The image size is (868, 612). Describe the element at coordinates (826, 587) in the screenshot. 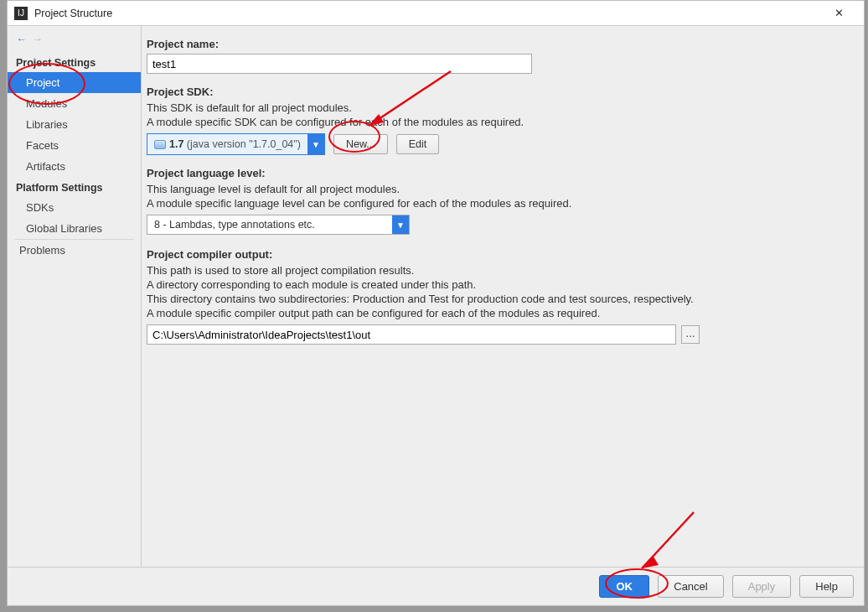

I see `help-button: Help` at that location.